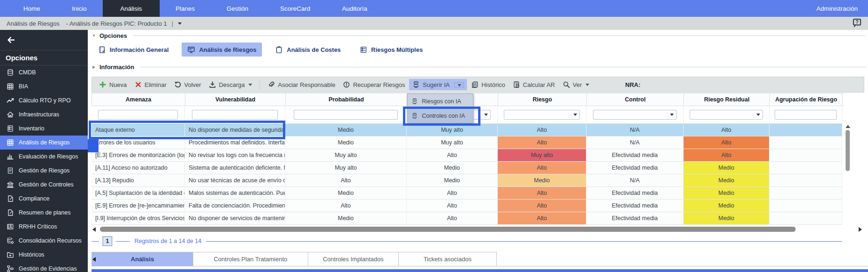 The width and height of the screenshot is (868, 272). Describe the element at coordinates (185, 8) in the screenshot. I see `nav-item-planes: Planes` at that location.